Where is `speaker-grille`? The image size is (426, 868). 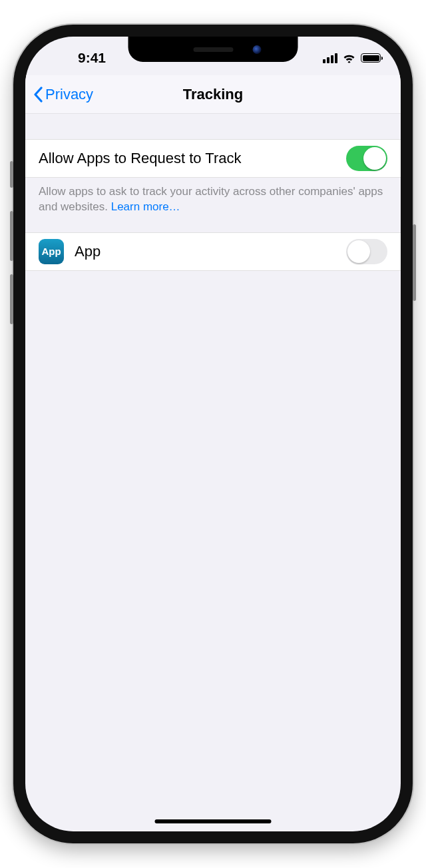 speaker-grille is located at coordinates (213, 49).